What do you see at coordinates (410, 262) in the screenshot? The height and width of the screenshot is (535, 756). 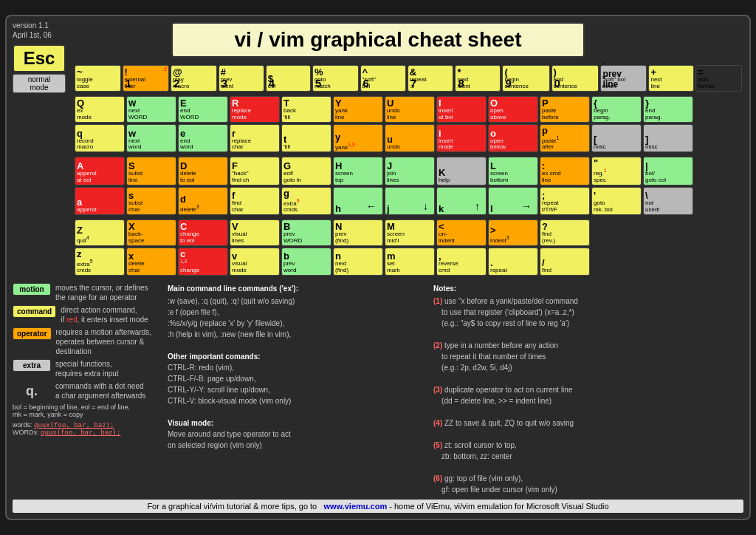 I see `key-m: m setmark` at bounding box center [410, 262].